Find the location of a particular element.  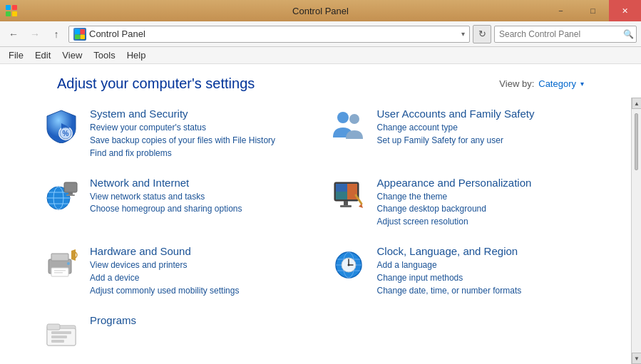

link-add-language: Add a language is located at coordinates (483, 265).